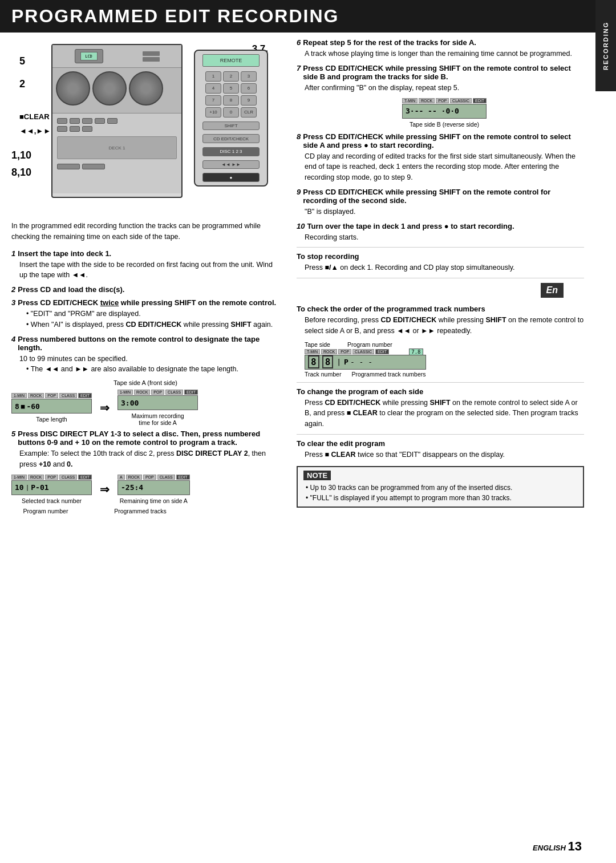  What do you see at coordinates (157, 419) in the screenshot?
I see `max-recording-caption: Maximum recordingtime for side A` at bounding box center [157, 419].